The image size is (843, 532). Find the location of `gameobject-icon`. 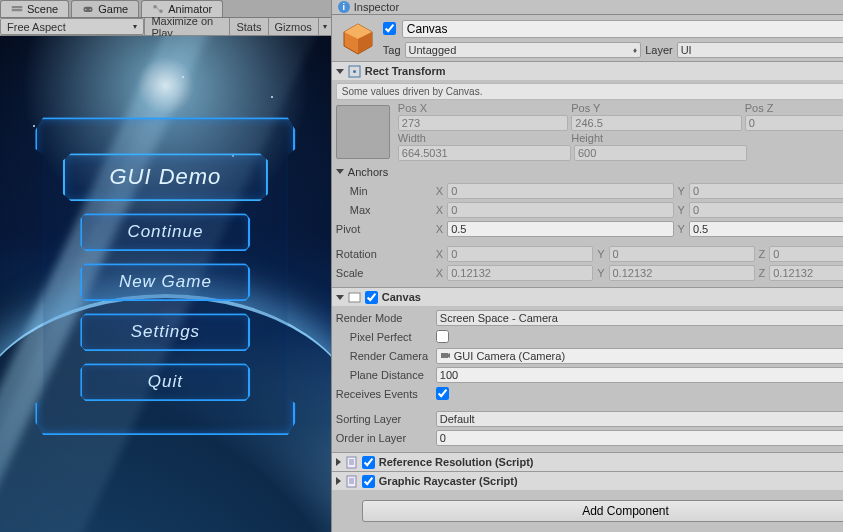

gameobject-icon is located at coordinates (358, 39).